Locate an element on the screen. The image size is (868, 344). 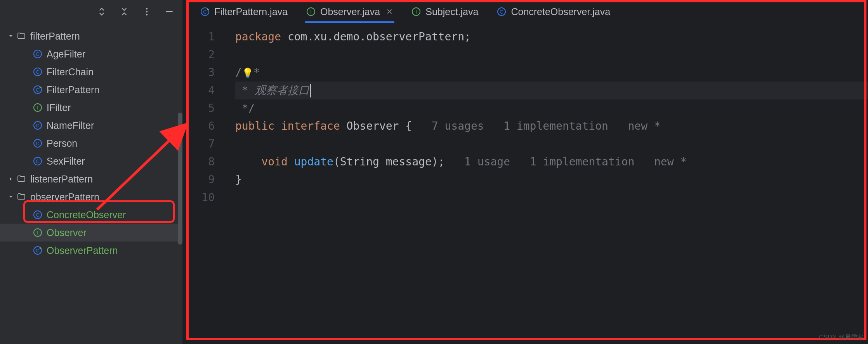
tree-item-observer: IObserver is located at coordinates (91, 233).